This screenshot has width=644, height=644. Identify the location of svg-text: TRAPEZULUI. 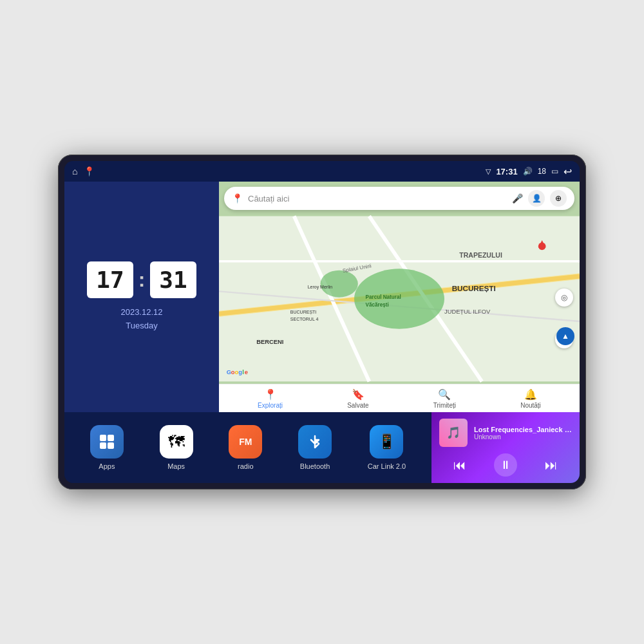
(480, 255).